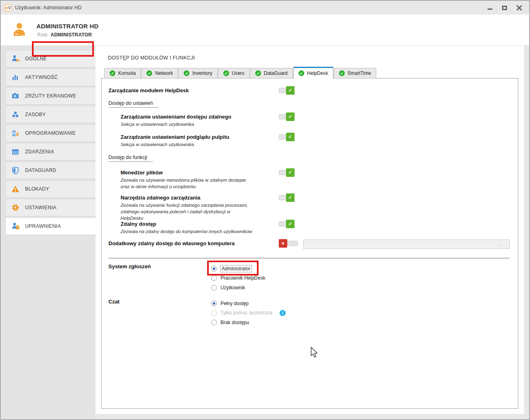  Describe the element at coordinates (51, 96) in the screenshot. I see `sidebar-item-zrzuty-ekranowe: ZRZUTY EKRANOWE` at that location.